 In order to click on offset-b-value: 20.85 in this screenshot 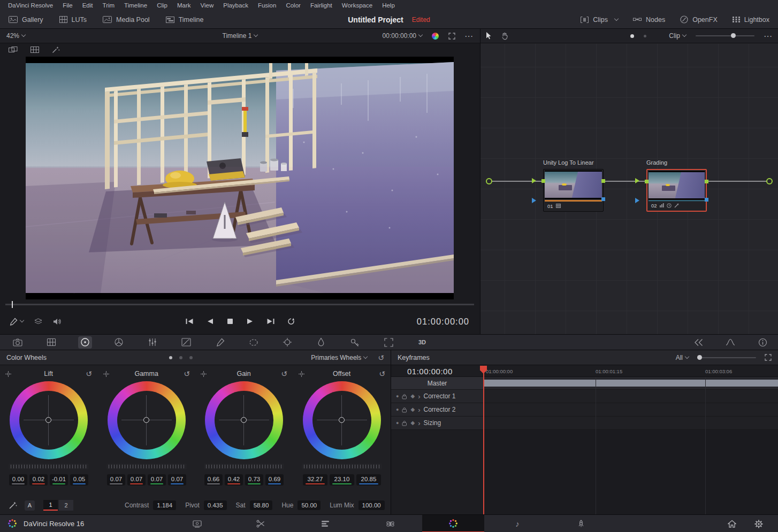, I will do `click(369, 480)`.